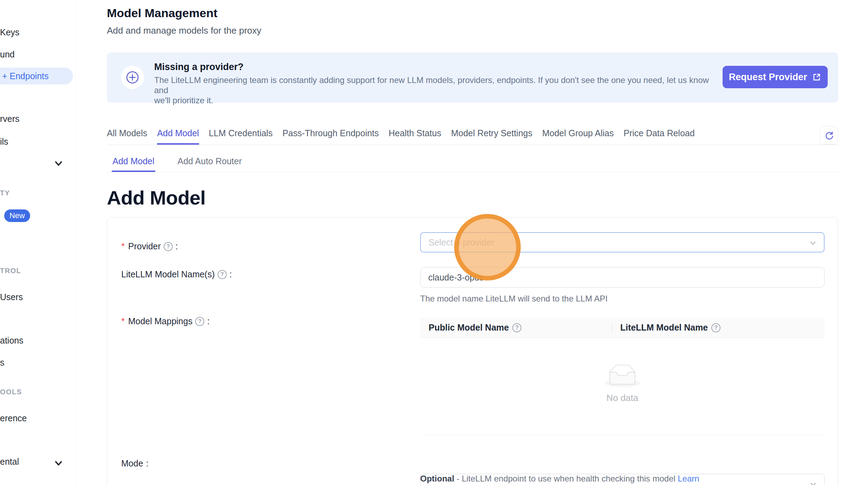 Image resolution: width=868 pixels, height=485 pixels. Describe the element at coordinates (670, 328) in the screenshot. I see `column-litellm-model-name: LiteLLM Model Name ?` at that location.